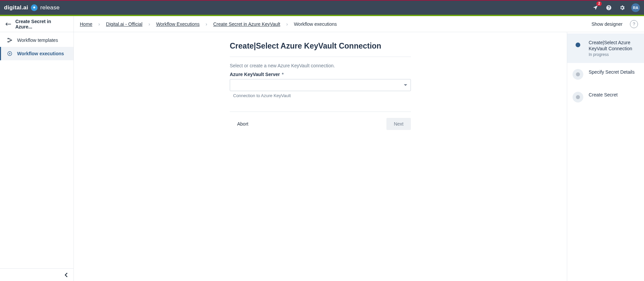  I want to click on step-status: In progress, so click(613, 55).